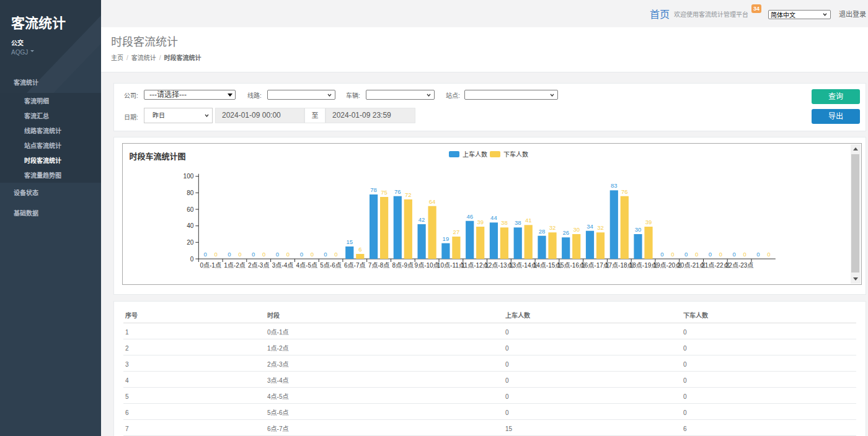 This screenshot has width=868, height=436. What do you see at coordinates (422, 219) in the screenshot?
I see `svg-text: 42` at bounding box center [422, 219].